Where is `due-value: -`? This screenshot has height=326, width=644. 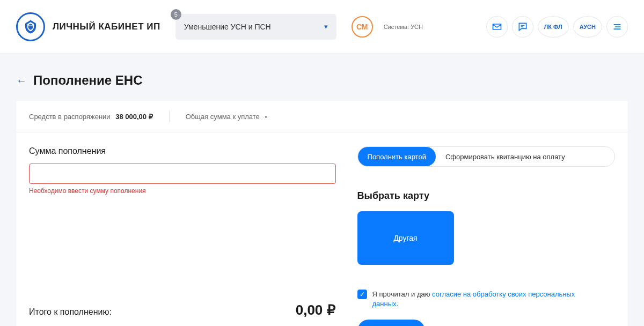
due-value: - is located at coordinates (266, 117).